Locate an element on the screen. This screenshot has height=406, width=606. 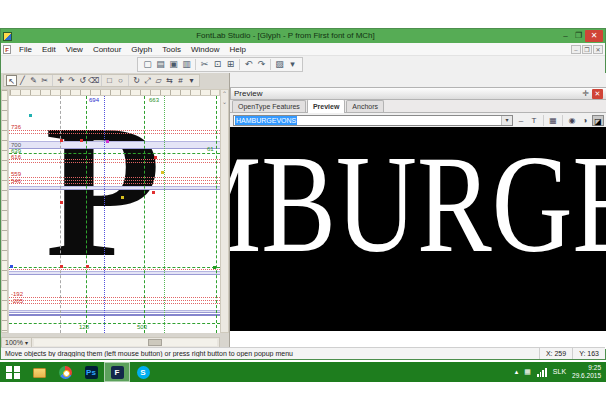
add-corner-node-icon: ✛ is located at coordinates (60, 80).